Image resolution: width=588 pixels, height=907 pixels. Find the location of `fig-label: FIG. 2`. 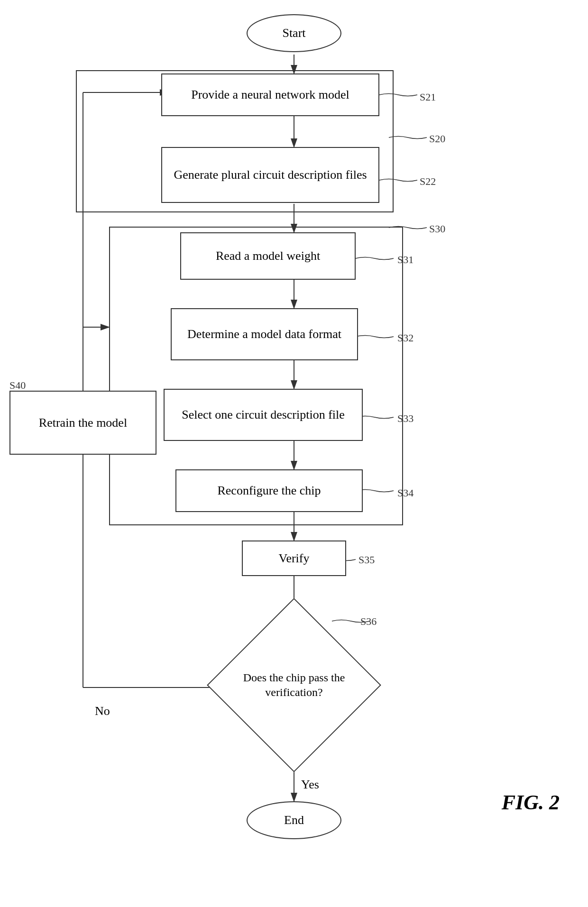

fig-label: FIG. 2 is located at coordinates (531, 802).